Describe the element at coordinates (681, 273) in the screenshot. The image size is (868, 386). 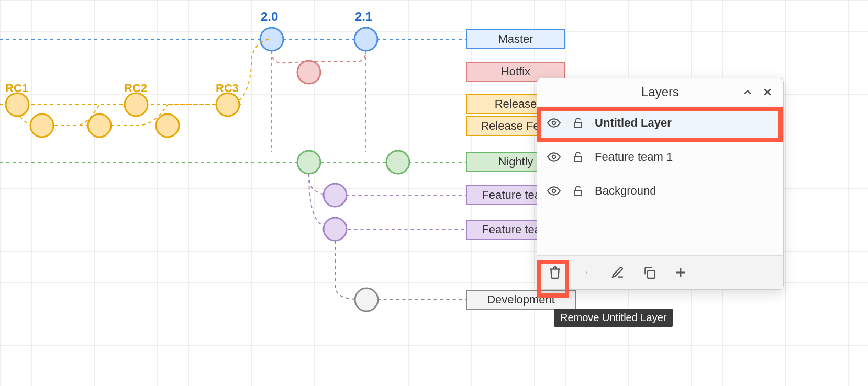
I see `add-layer-button` at that location.